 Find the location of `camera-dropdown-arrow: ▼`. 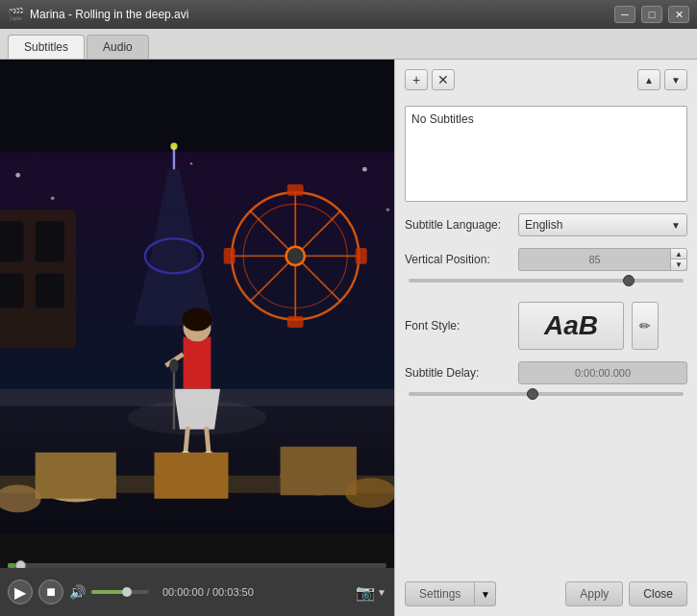

camera-dropdown-arrow: ▼ is located at coordinates (382, 592).